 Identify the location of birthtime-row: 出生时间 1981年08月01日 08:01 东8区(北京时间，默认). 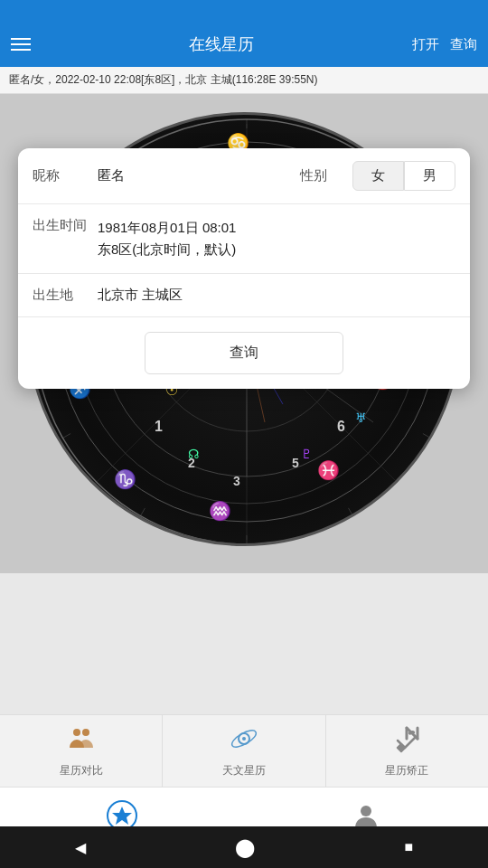
(244, 239).